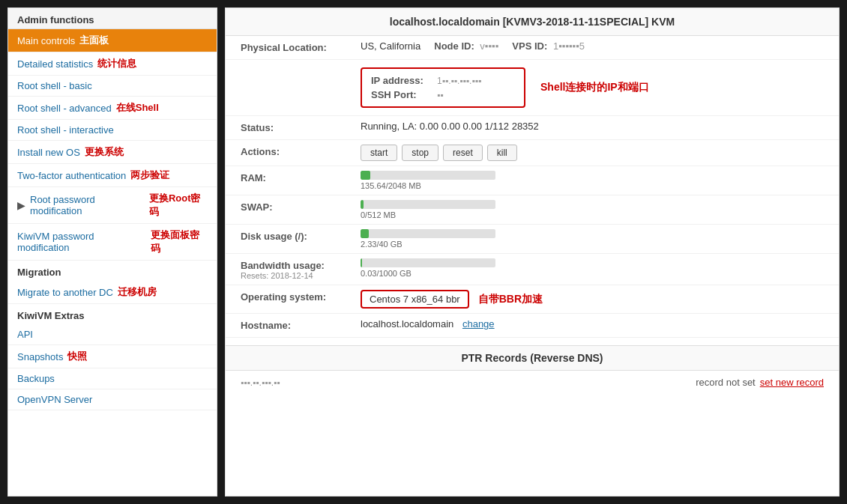  What do you see at coordinates (179, 242) in the screenshot?
I see `sidebar-item-kiwivm-password-chinese: 更换面板密码` at bounding box center [179, 242].